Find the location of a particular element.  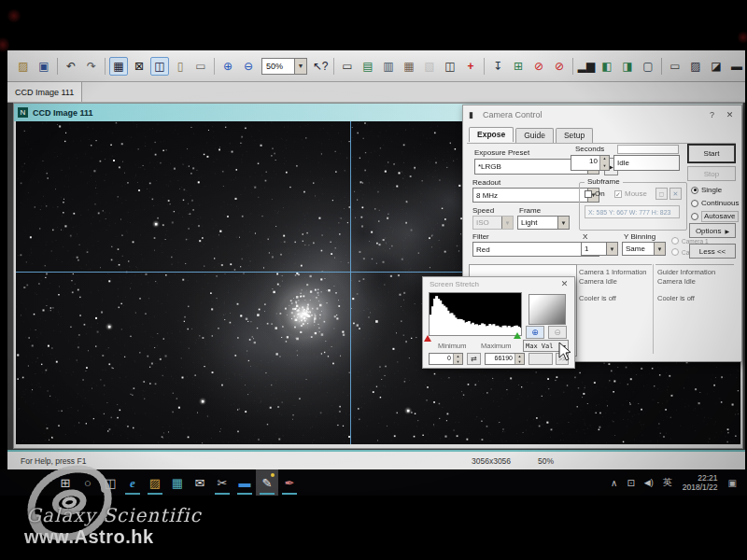

image-display-icon: ▦ is located at coordinates (119, 66).